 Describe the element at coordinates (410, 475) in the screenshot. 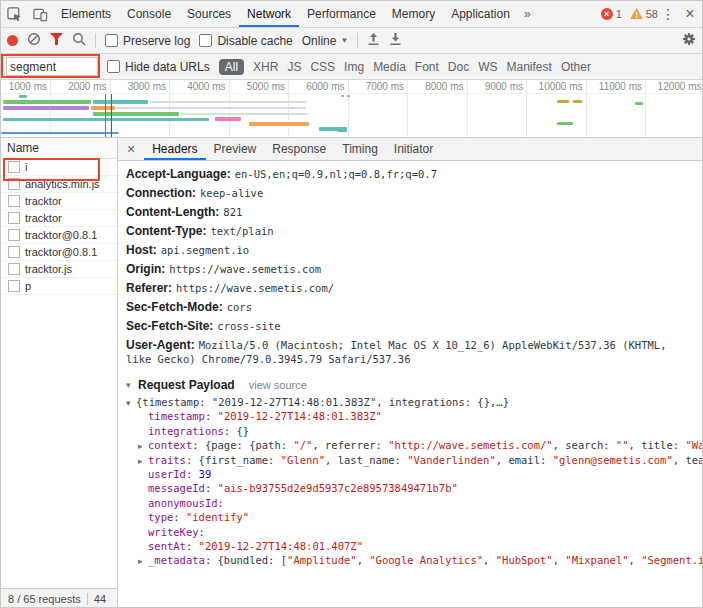

I see `payload-line: userId: 39` at that location.